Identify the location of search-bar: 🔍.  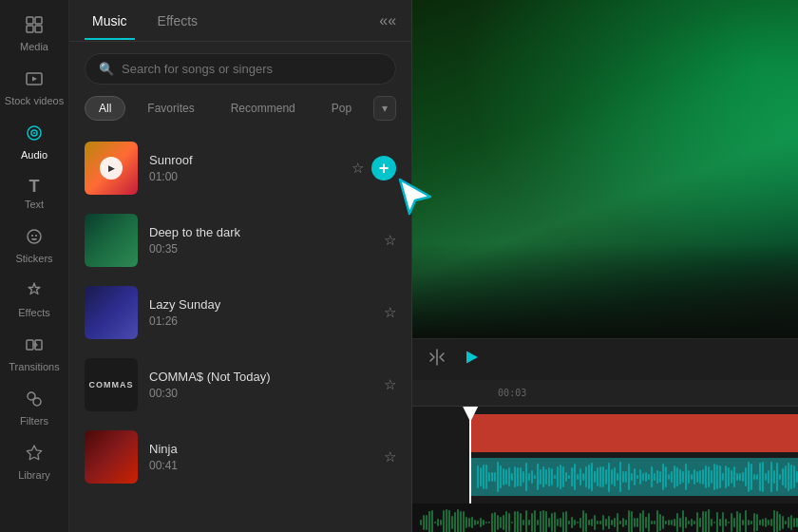
(240, 68).